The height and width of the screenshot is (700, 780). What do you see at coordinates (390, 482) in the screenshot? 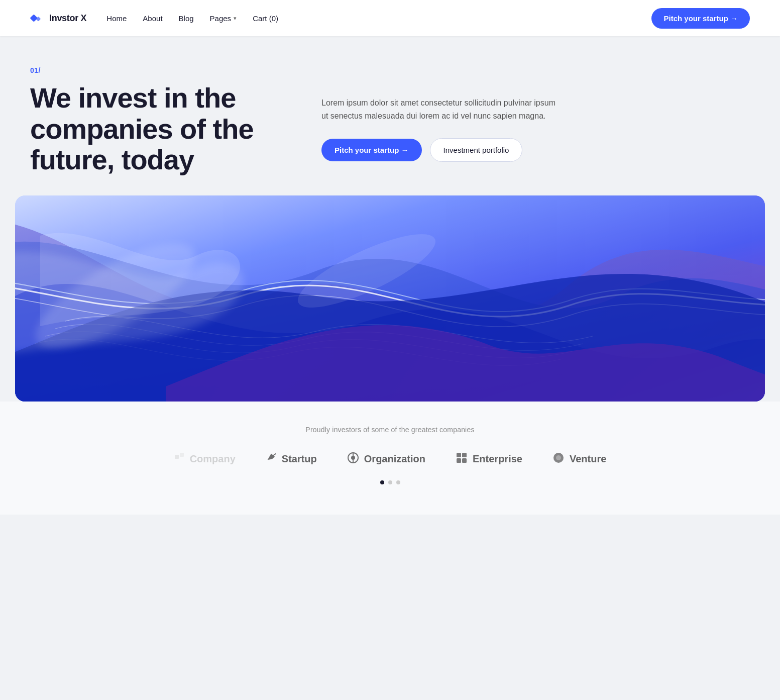
I see `pagination-dots` at bounding box center [390, 482].